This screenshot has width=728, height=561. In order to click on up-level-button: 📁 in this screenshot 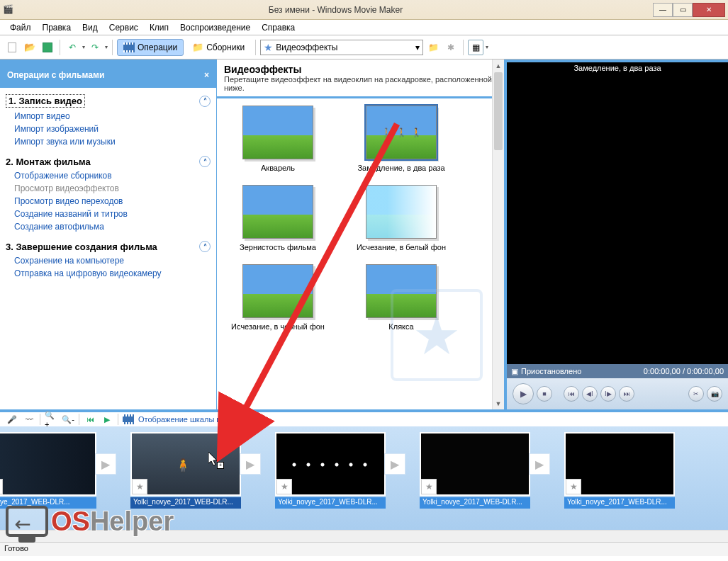, I will do `click(433, 47)`.